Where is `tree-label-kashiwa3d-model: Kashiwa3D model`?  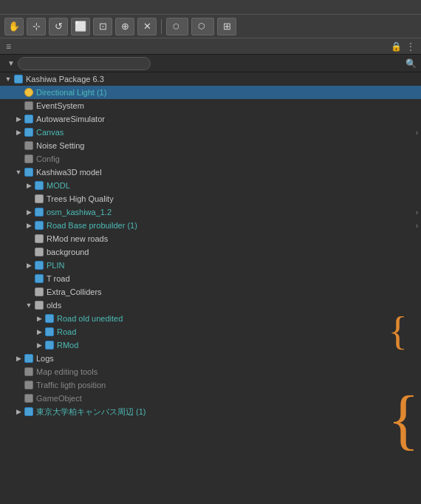
tree-label-kashiwa3d-model: Kashiwa3D model is located at coordinates (69, 172).